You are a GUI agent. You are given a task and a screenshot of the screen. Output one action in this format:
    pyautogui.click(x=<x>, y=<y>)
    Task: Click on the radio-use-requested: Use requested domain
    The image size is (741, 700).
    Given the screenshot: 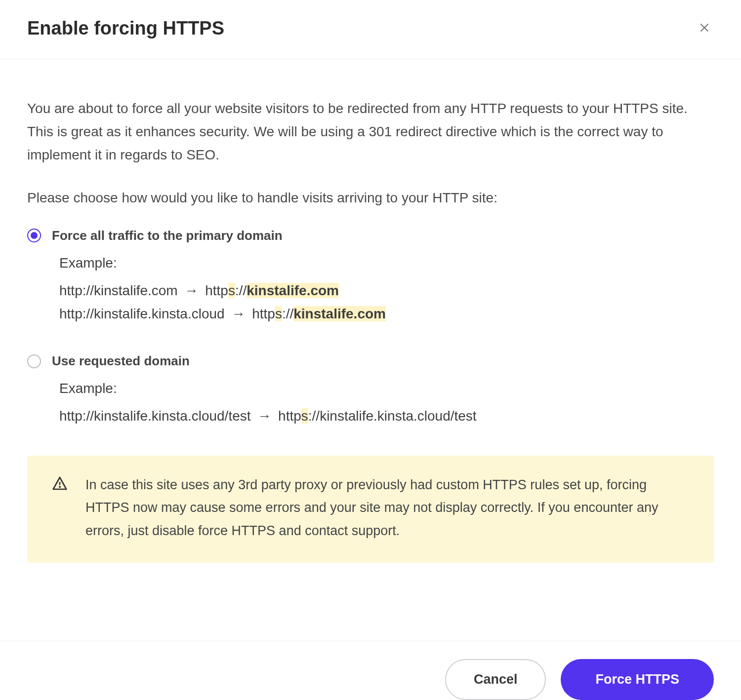 What is the action you would take?
    pyautogui.click(x=370, y=361)
    